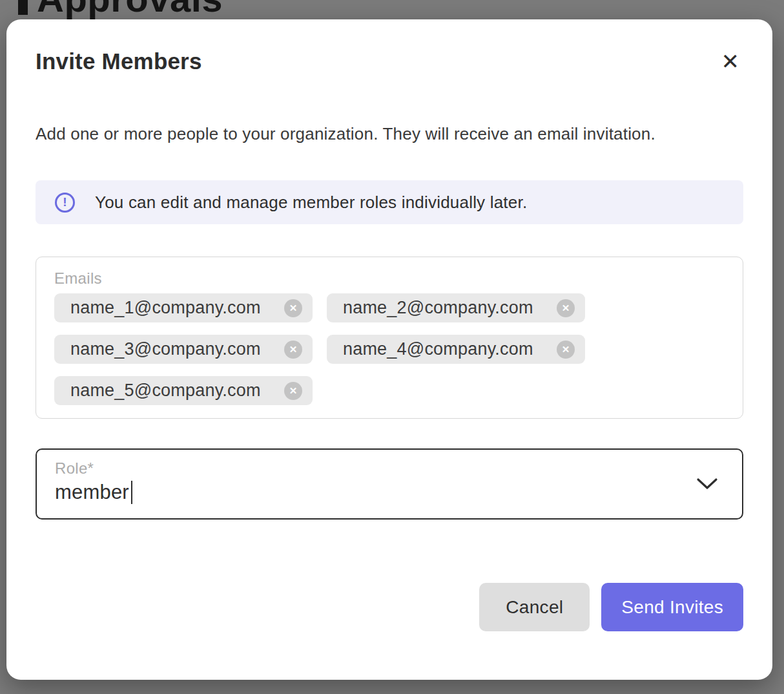  I want to click on email-chip-text: name_3@company.com, so click(165, 349).